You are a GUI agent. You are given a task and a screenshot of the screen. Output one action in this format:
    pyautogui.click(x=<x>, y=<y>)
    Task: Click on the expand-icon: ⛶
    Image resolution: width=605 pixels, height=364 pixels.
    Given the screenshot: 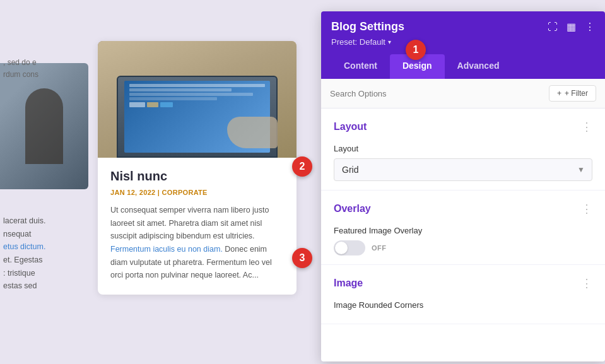 What is the action you would take?
    pyautogui.click(x=553, y=27)
    